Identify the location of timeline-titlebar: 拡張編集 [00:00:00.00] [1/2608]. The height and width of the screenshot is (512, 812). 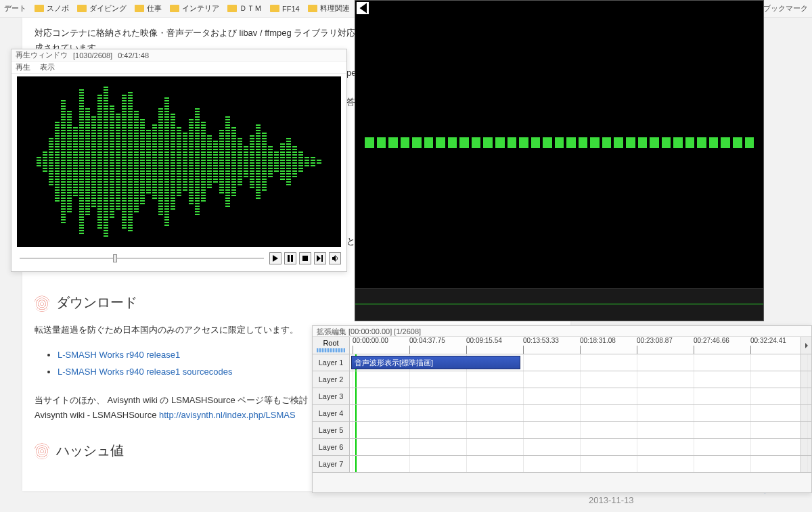
(562, 331).